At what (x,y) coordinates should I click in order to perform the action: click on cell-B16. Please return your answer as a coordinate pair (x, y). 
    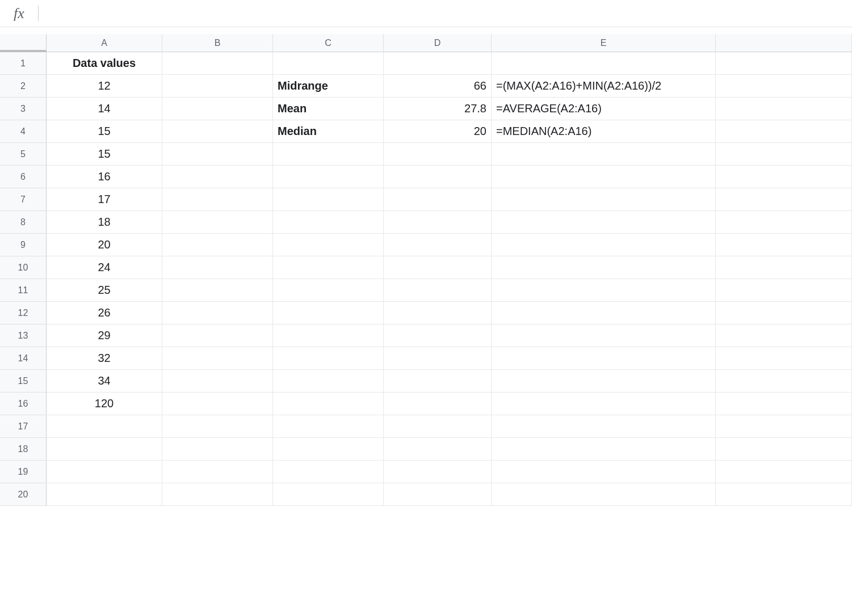
    Looking at the image, I should click on (218, 404).